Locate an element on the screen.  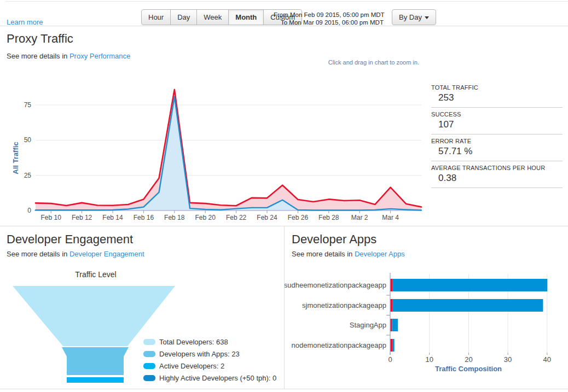
header-divider is located at coordinates (284, 26).